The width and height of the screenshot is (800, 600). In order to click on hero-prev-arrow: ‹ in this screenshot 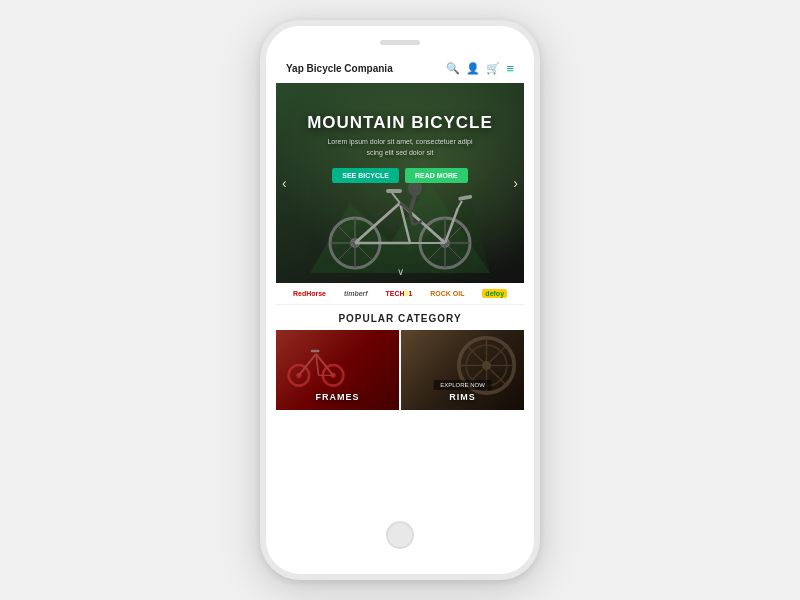, I will do `click(284, 183)`.